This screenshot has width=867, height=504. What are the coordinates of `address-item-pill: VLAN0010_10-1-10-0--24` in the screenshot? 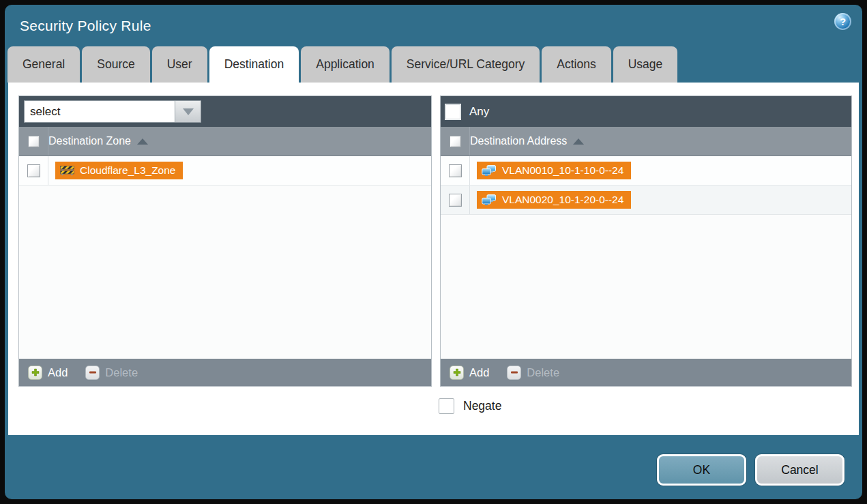 It's located at (554, 171).